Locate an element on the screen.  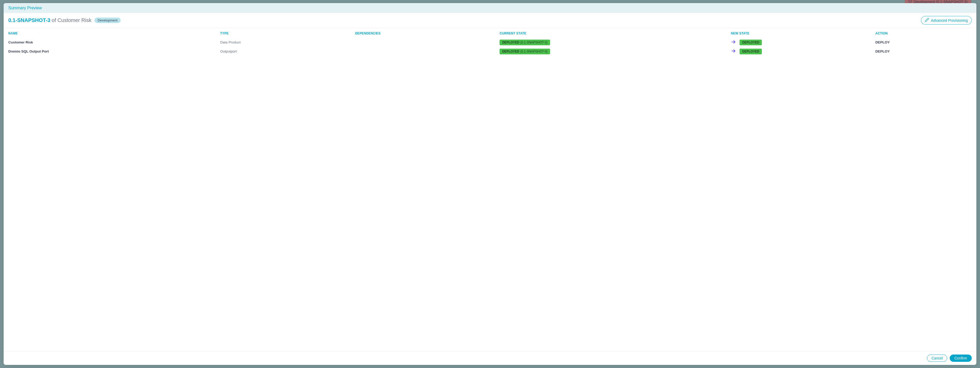
title-product: Customer Risk is located at coordinates (75, 21).